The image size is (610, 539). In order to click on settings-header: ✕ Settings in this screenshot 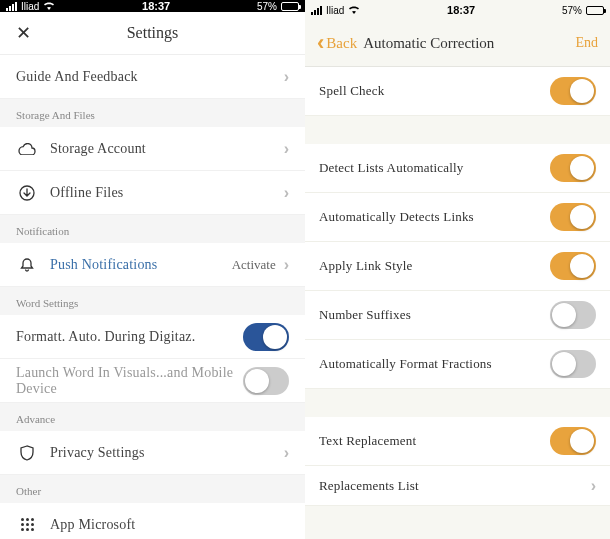, I will do `click(152, 34)`.